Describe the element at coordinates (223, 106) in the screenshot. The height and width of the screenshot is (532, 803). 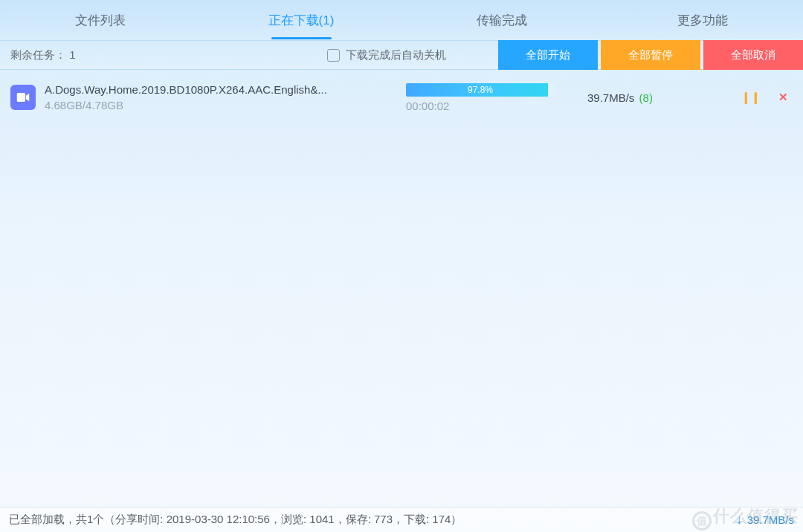
I see `file-size: 4.68GB/4.78GB` at that location.